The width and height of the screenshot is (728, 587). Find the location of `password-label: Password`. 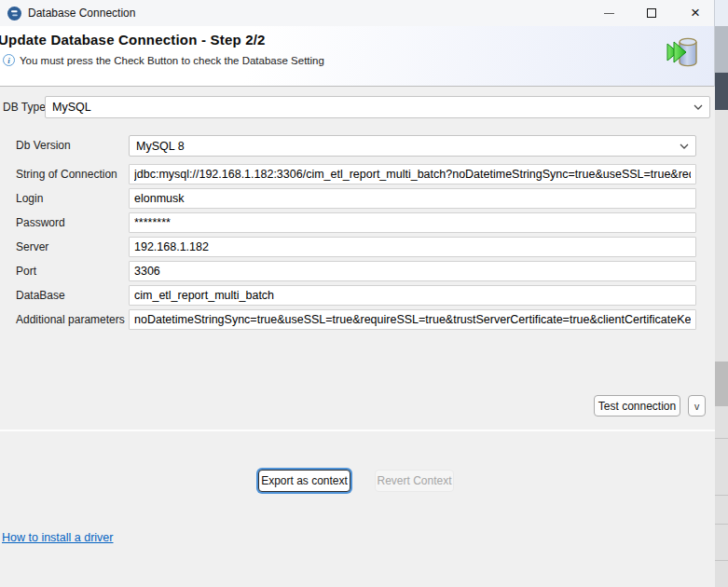

password-label: Password is located at coordinates (41, 223).